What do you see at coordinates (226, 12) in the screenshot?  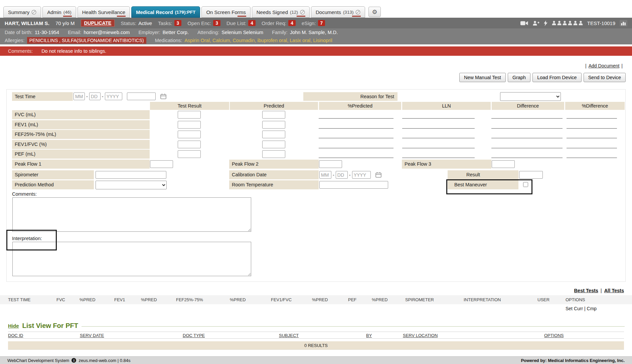 I see `tab-on-screen-forms: On Screen Forms` at bounding box center [226, 12].